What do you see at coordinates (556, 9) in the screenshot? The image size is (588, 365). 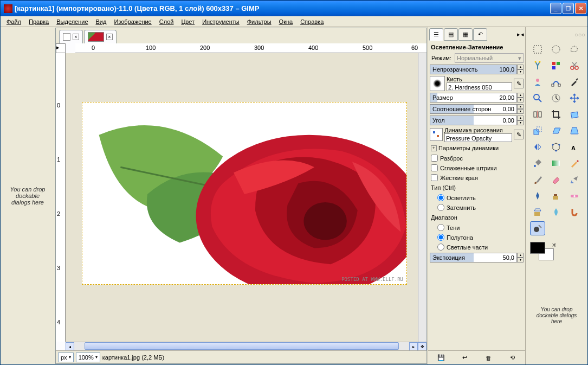 I see `minimize-button: _` at bounding box center [556, 9].